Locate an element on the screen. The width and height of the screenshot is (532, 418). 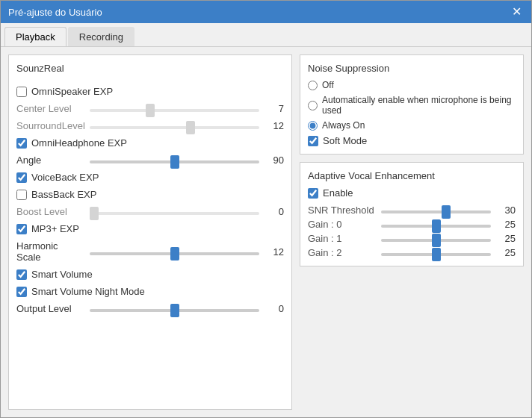
omniheadphone-row: OmniHeadphone EXP is located at coordinates (150, 143).